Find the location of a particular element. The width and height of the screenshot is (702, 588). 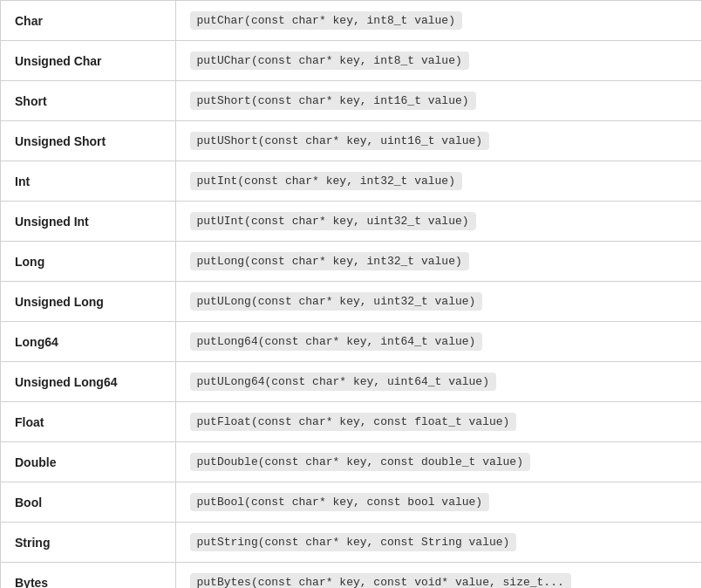

method-cell: putULong64(const char* key, uint64_t val… is located at coordinates (438, 382).